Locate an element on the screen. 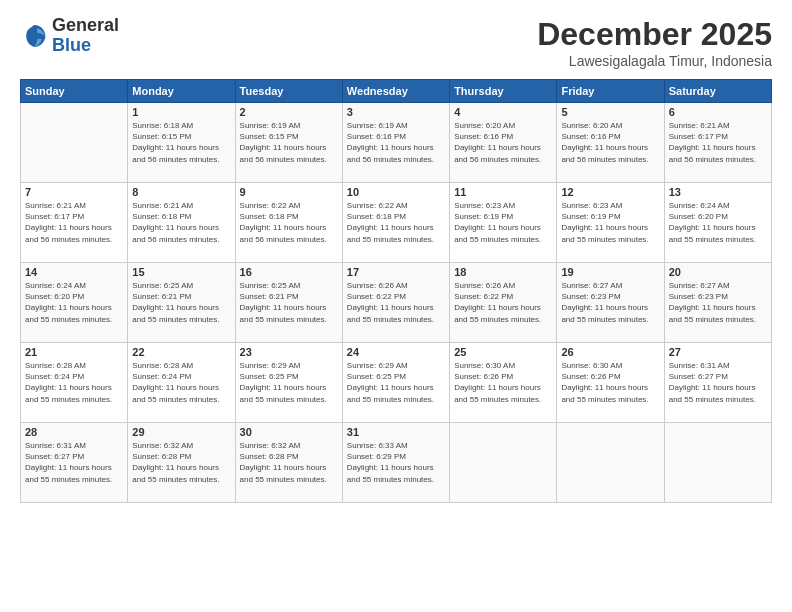 This screenshot has height=612, width=792. day-number: 6 is located at coordinates (718, 112).